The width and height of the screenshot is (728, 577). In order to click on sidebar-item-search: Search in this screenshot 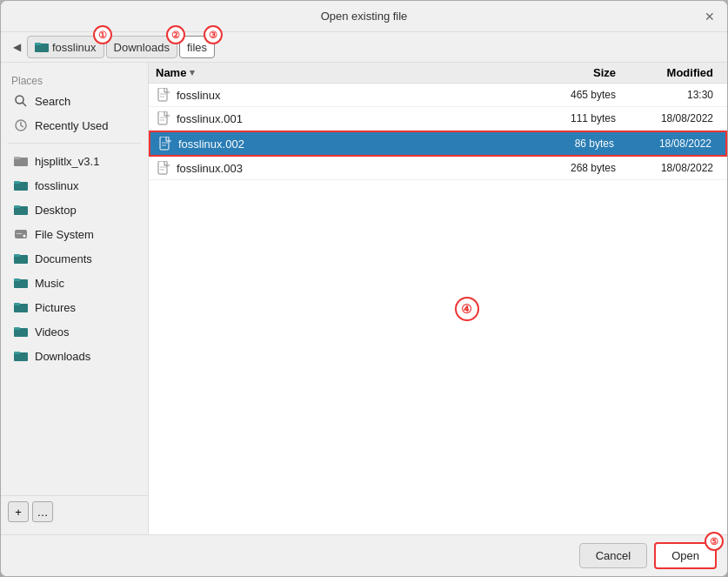, I will do `click(75, 101)`.